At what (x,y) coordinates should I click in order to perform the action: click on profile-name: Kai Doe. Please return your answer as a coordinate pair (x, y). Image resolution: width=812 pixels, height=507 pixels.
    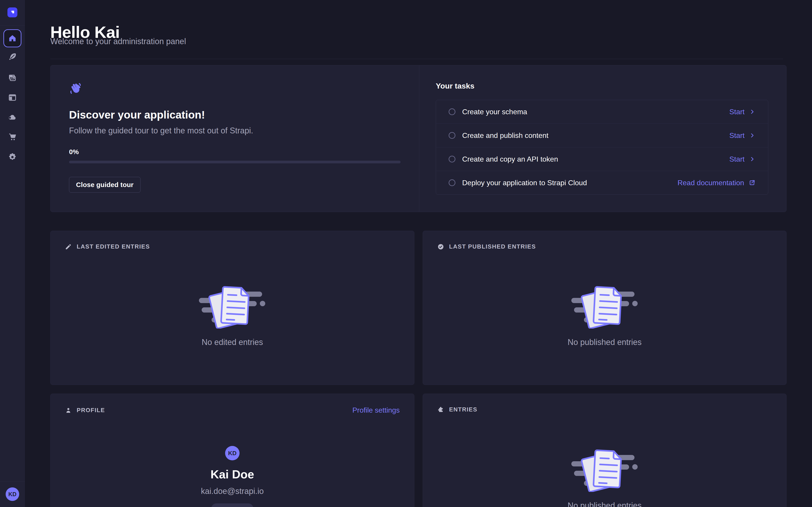
    Looking at the image, I should click on (232, 474).